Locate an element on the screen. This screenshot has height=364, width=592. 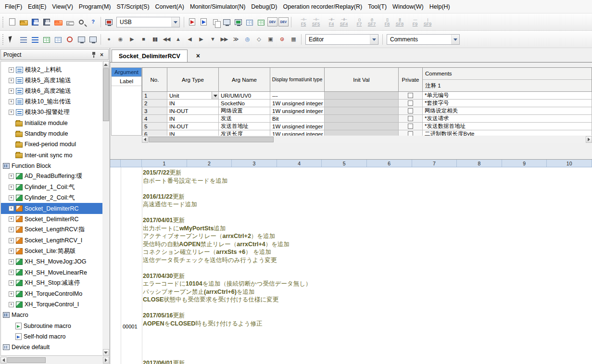
menu-item: Operation recorder/Replay(R) is located at coordinates (323, 7).